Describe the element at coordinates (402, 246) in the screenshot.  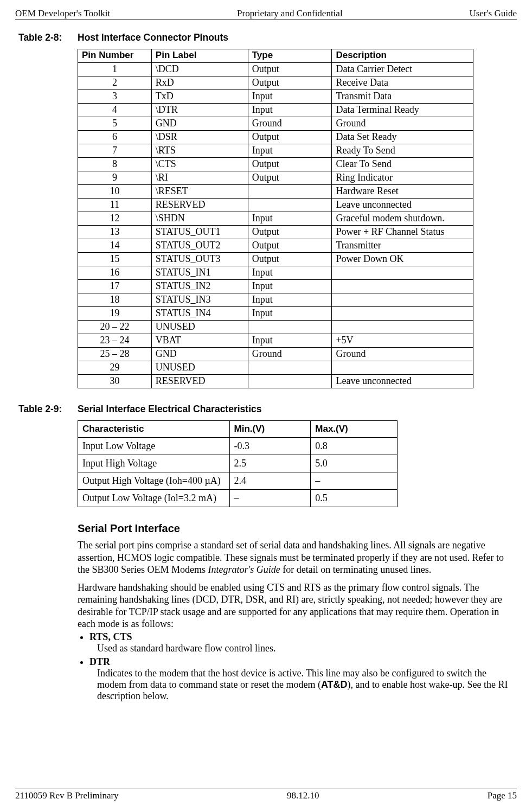
I see `cell-description: Transmitter` at that location.